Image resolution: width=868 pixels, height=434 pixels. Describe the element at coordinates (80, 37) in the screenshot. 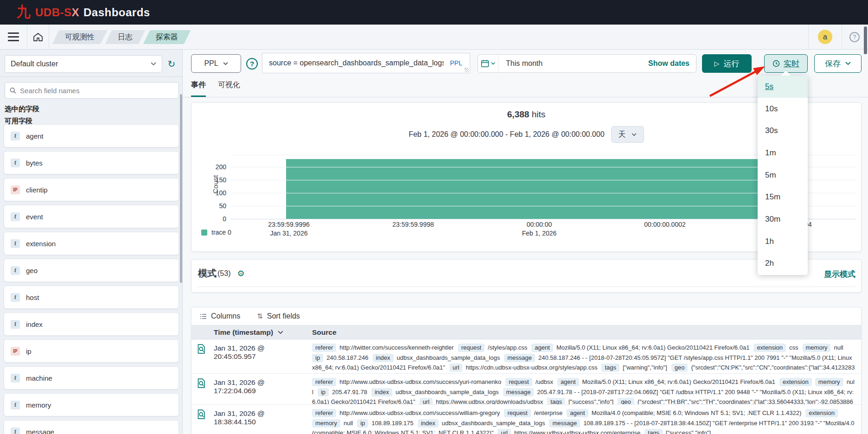

I see `breadcrumb-item-1: 可观测性` at that location.